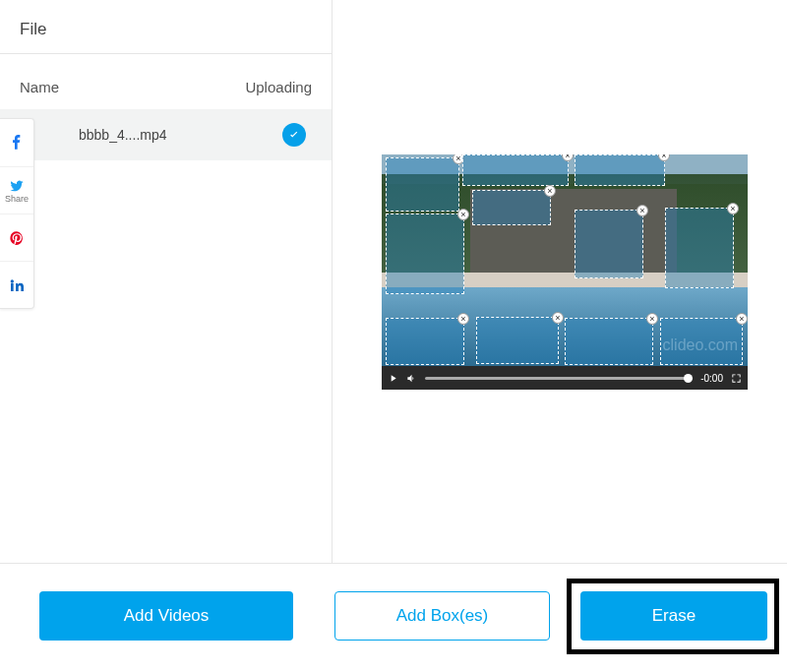 This screenshot has width=787, height=672. Describe the element at coordinates (18, 214) in the screenshot. I see `social-share-tray: Share` at that location.